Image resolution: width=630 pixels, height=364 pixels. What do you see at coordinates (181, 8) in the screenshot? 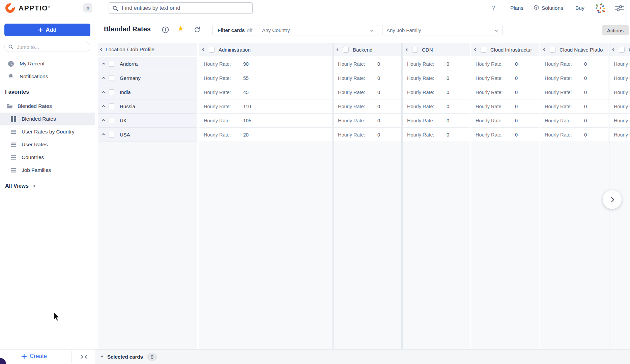
I see `global-search-input` at bounding box center [181, 8].